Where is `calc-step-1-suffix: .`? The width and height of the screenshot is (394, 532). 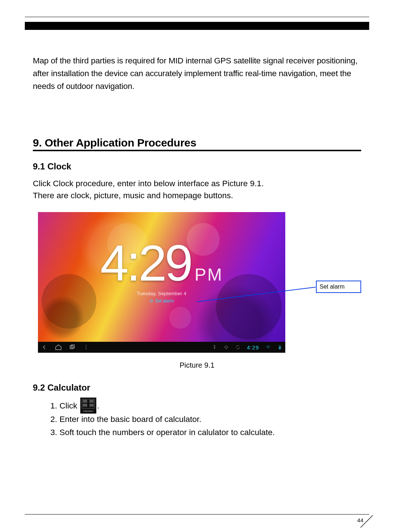 calc-step-1-suffix: . is located at coordinates (98, 406).